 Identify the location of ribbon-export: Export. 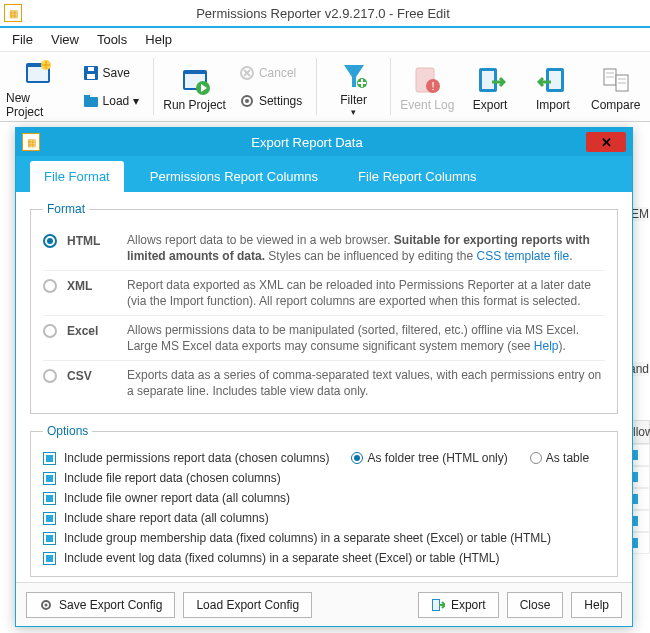
(490, 86).